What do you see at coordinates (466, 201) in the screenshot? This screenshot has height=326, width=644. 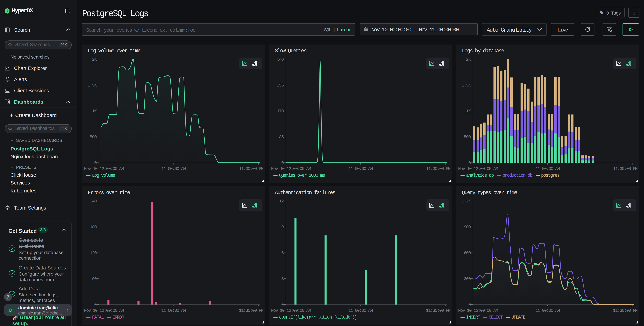 I see `svg-text: 1.2K` at bounding box center [466, 201].